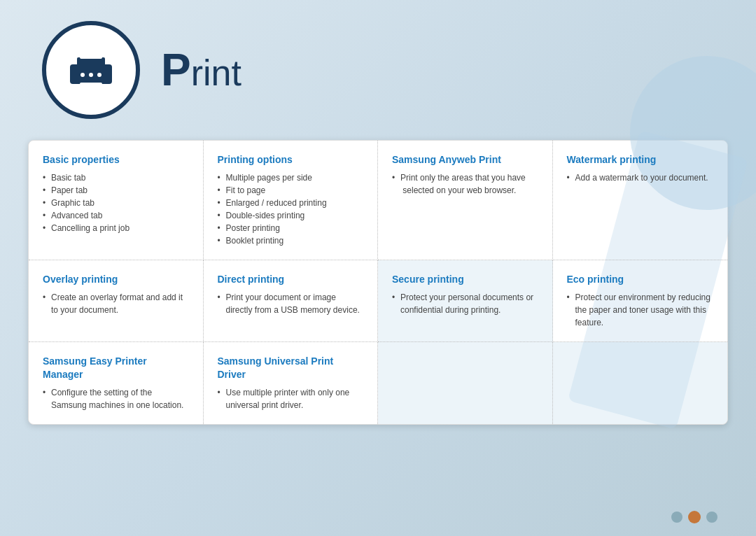 The height and width of the screenshot is (536, 756). I want to click on eco-printing-list: Protect our environment by reducing the …, so click(640, 310).